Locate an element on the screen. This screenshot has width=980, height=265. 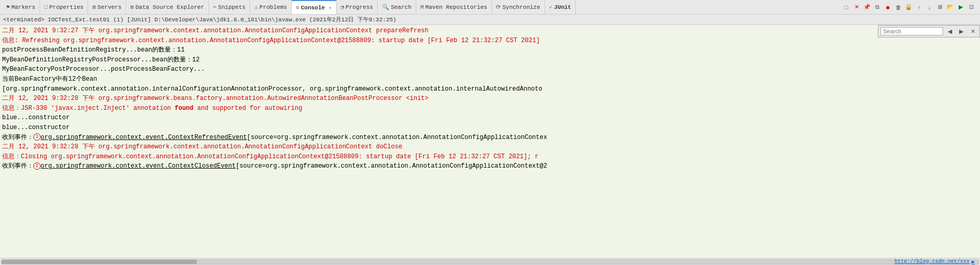
search-prev-btn: ◀ is located at coordinates (950, 31).